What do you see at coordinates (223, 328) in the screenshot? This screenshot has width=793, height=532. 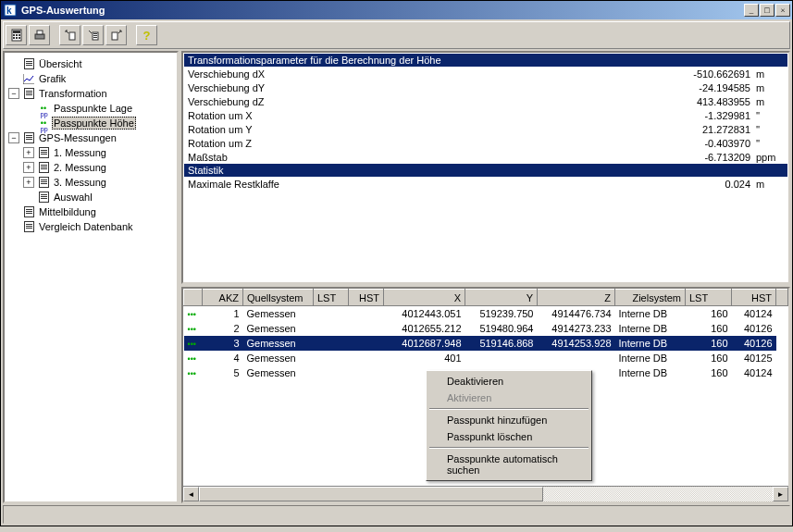 I see `cell-akz: 2` at bounding box center [223, 328].